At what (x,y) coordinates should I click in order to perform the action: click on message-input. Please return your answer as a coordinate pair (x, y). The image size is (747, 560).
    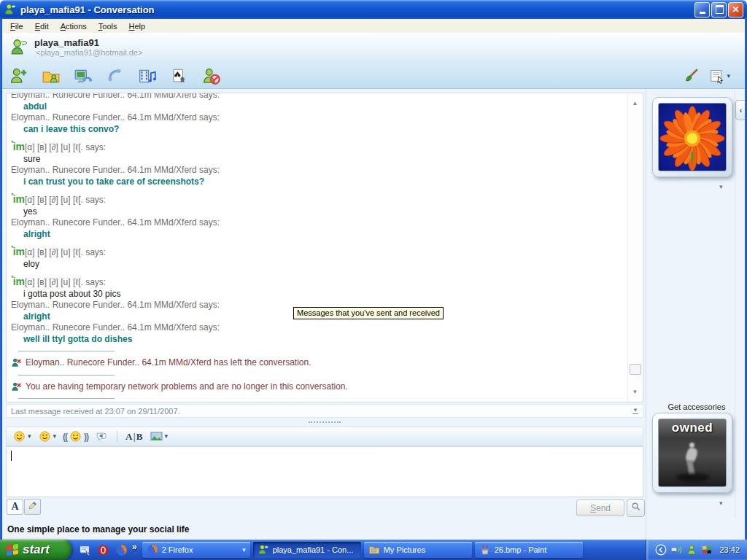
    Looking at the image, I should click on (325, 472).